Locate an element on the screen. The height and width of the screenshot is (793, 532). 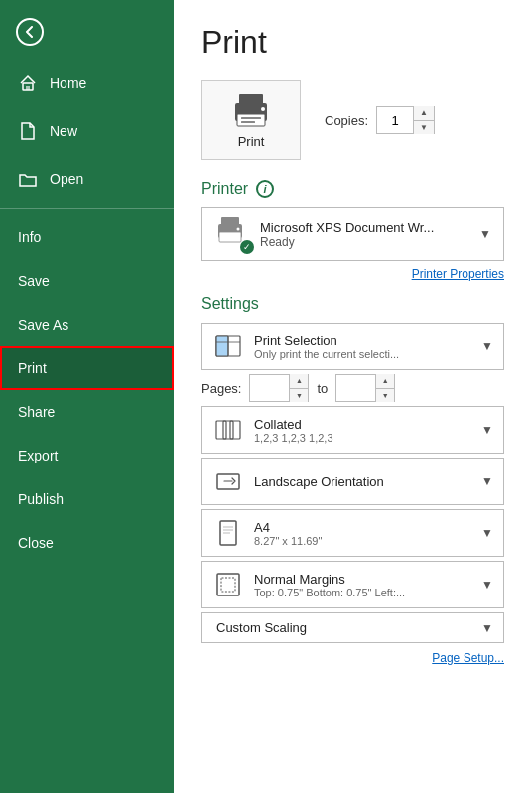
sidebar-item-share-label: Share is located at coordinates (36, 412).